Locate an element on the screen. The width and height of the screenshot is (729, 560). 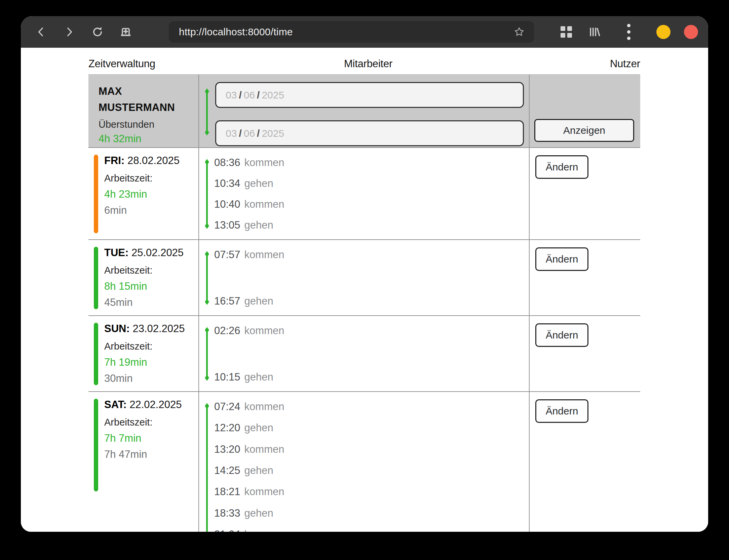
day-info-cell: TUE: 25.02.2025 Arbeitszeit: 8h 15min 45… is located at coordinates (143, 278).